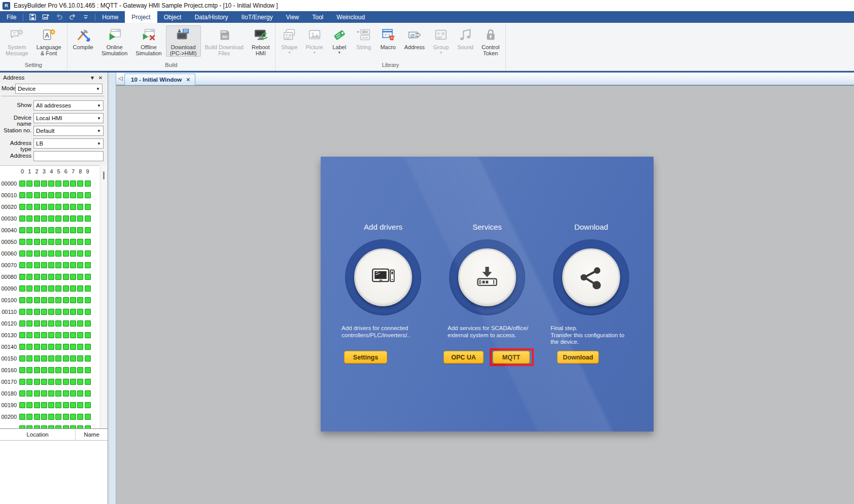  What do you see at coordinates (339, 40) in the screenshot?
I see `ribbon-button-label: Label▾` at bounding box center [339, 40].